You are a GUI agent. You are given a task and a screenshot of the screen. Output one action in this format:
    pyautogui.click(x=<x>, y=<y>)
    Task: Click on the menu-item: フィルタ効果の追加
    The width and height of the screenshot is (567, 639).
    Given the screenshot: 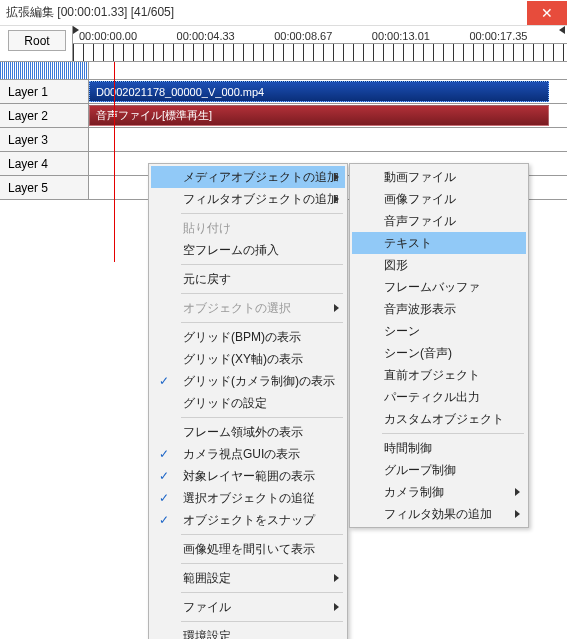 What is the action you would take?
    pyautogui.click(x=439, y=514)
    